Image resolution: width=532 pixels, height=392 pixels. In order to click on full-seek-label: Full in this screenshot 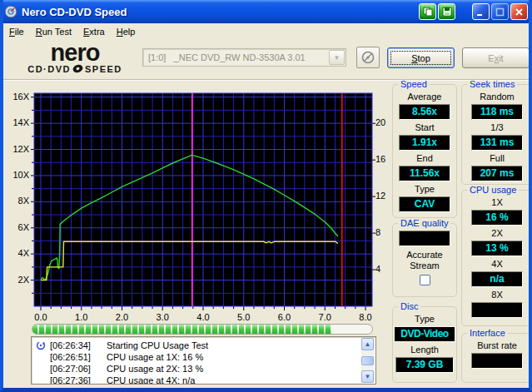, I will do `click(497, 158)`.